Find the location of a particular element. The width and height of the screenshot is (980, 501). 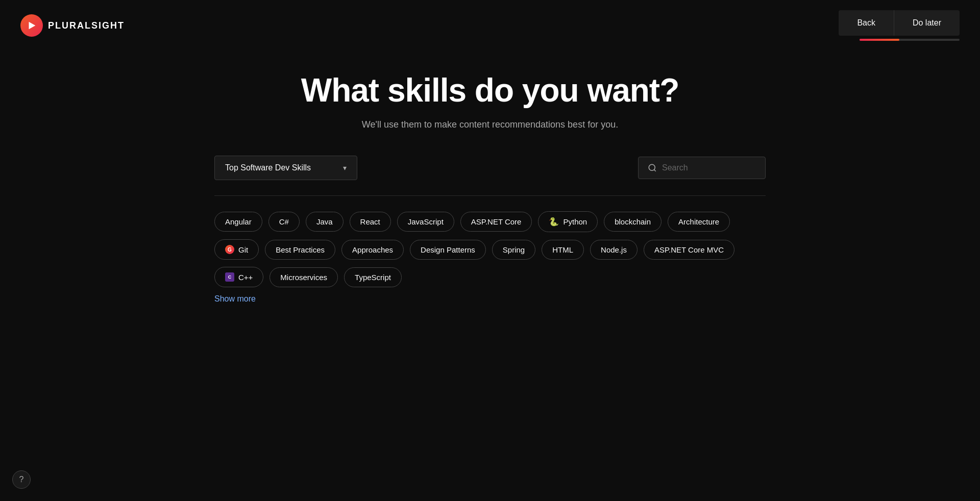

logo-text: PLURALSIGHT is located at coordinates (86, 26).